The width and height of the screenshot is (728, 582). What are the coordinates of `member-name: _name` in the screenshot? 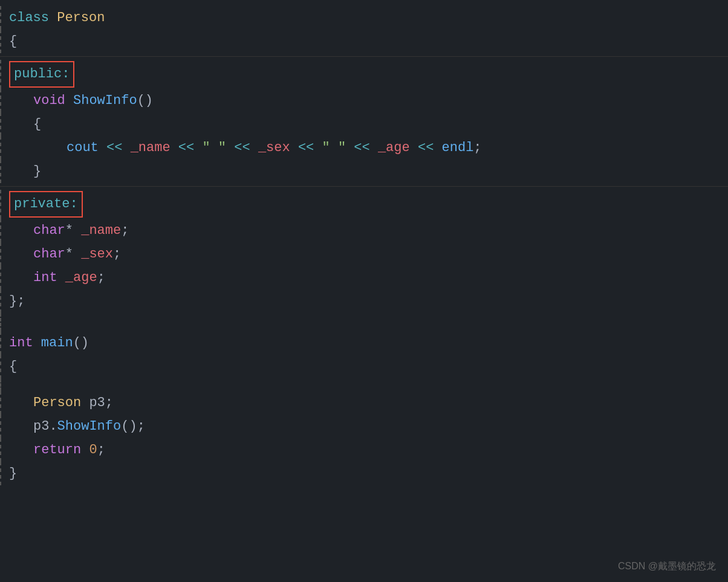 It's located at (101, 231).